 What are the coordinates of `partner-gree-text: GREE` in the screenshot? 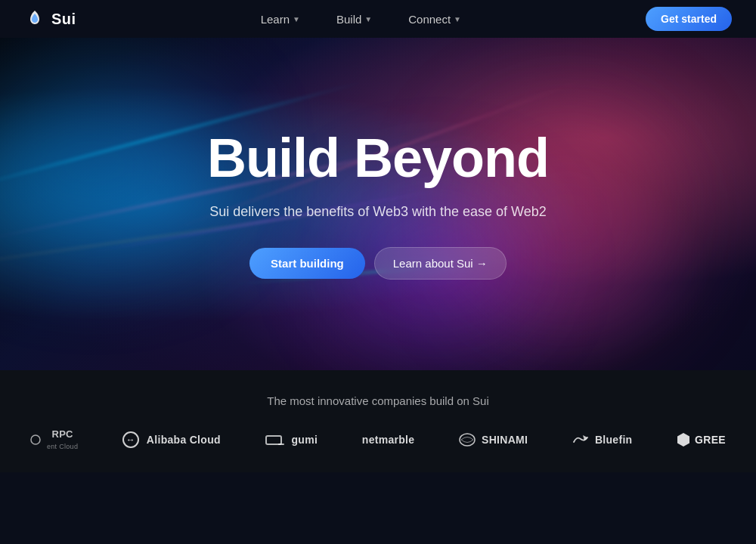 It's located at (711, 440).